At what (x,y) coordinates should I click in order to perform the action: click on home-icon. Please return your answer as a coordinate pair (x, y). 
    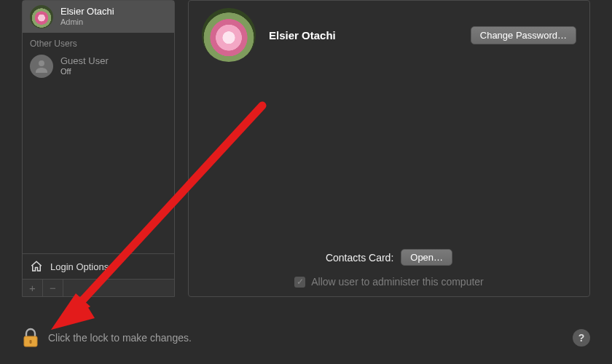
    Looking at the image, I should click on (36, 266).